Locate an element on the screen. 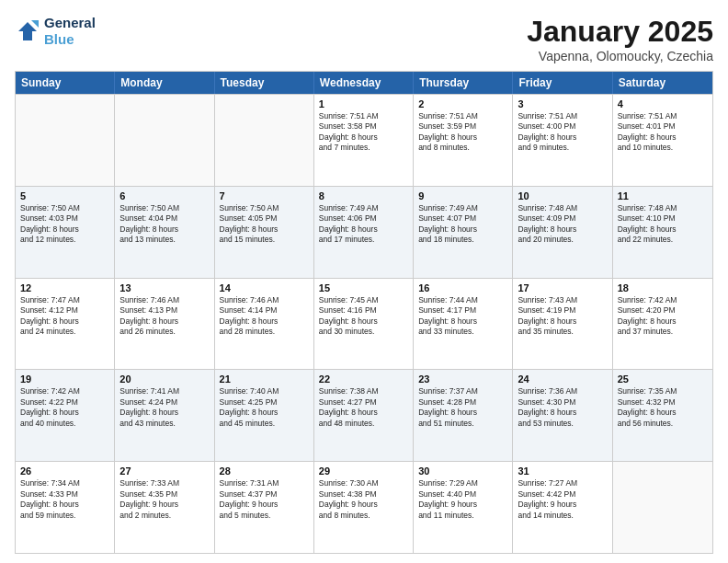 The width and height of the screenshot is (728, 563). calendar-day-24: 24Sunrise: 7:36 AM Sunset: 4:30 PM Dayli… is located at coordinates (563, 416).